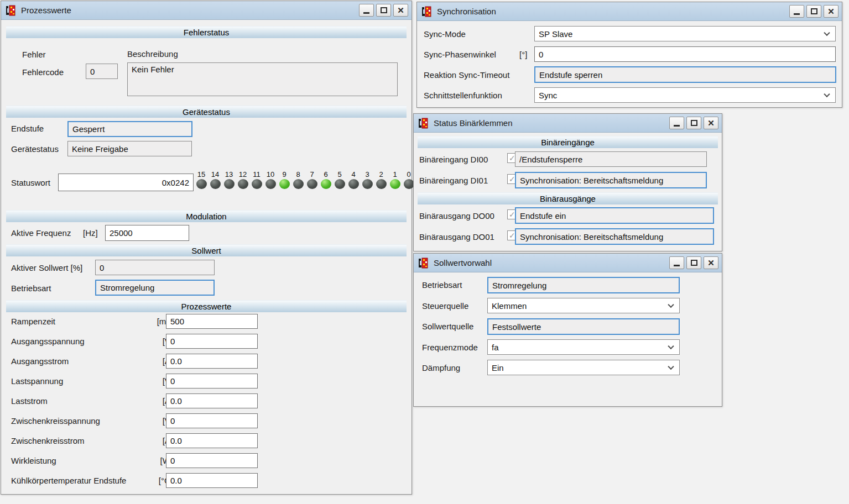 The height and width of the screenshot is (504, 849). Describe the element at coordinates (567, 123) in the screenshot. I see `titlebar: Status Binärklemmen ✕` at that location.